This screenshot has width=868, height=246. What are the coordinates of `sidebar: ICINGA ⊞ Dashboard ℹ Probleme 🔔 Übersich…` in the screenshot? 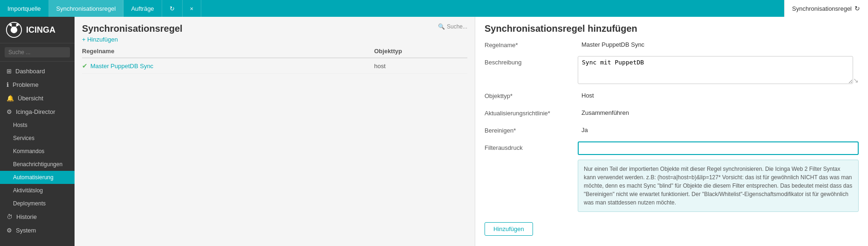 It's located at (37, 132).